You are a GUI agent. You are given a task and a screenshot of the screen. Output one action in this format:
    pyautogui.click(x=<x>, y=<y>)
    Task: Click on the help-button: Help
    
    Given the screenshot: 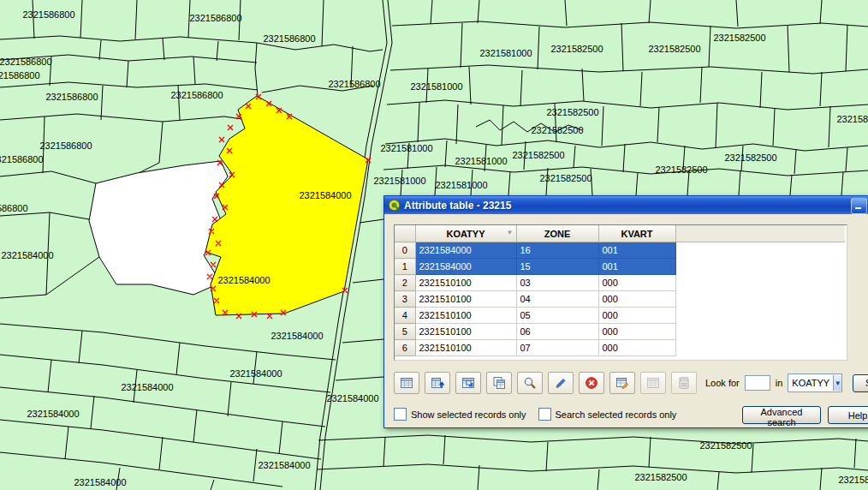 What is the action you would take?
    pyautogui.click(x=847, y=415)
    